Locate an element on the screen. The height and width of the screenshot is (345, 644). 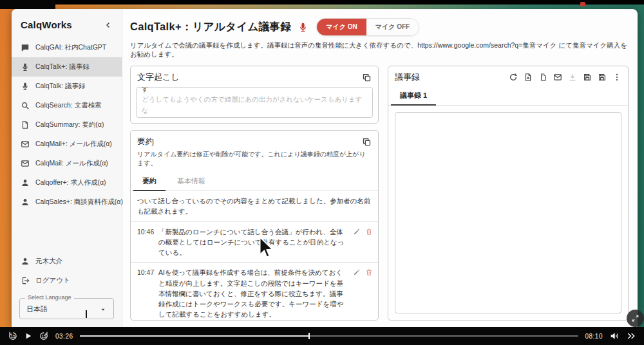
entry-timestamp: 10:46 is located at coordinates (146, 242).